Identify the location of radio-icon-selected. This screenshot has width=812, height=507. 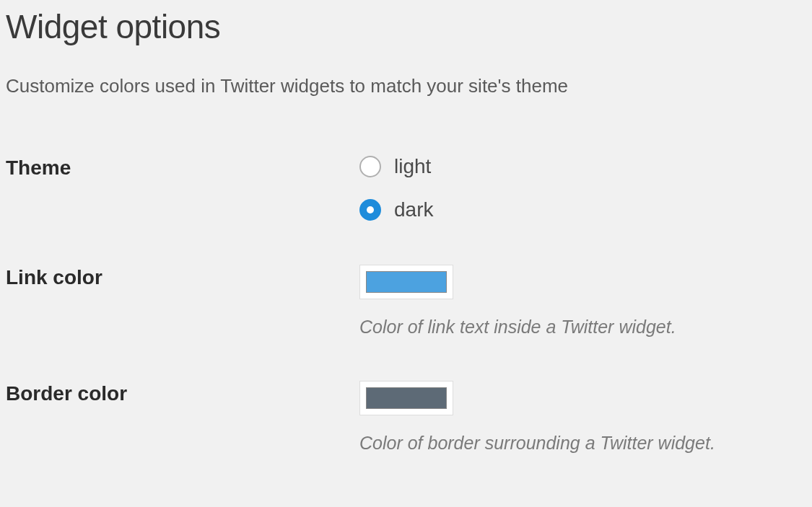
(370, 210).